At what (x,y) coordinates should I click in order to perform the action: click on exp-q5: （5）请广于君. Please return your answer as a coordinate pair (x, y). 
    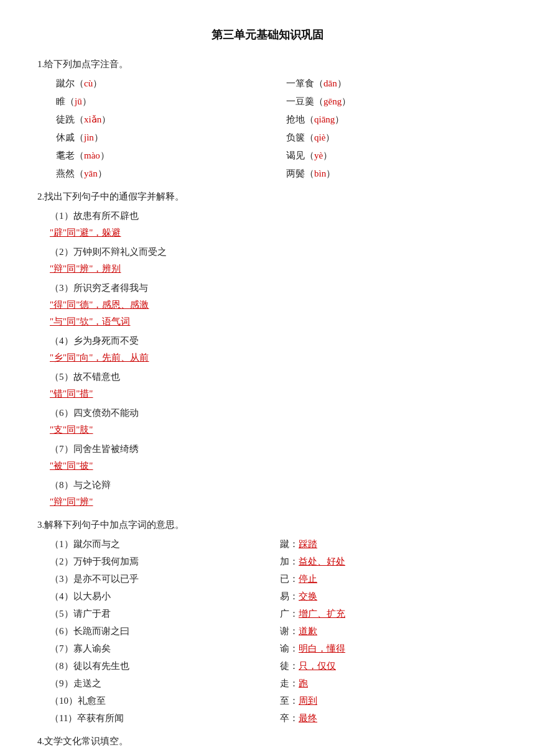
    Looking at the image, I should click on (159, 614).